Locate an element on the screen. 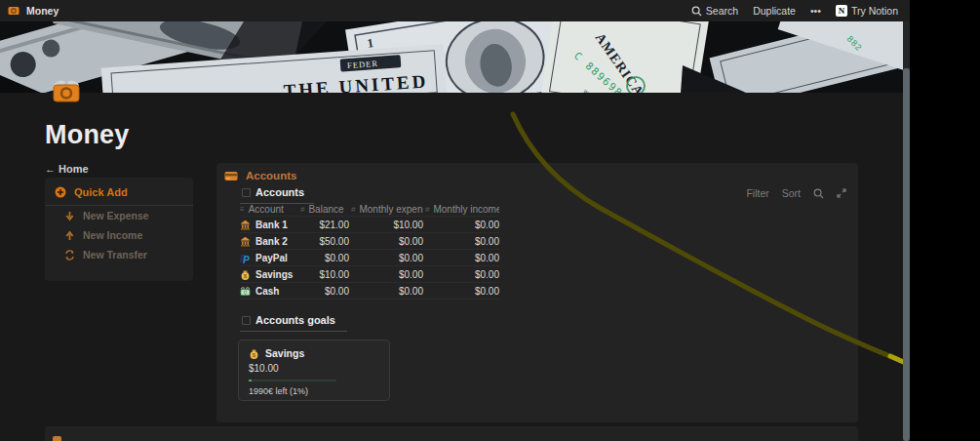 This screenshot has width=980, height=441. duplicate-label: Duplicate is located at coordinates (774, 11).